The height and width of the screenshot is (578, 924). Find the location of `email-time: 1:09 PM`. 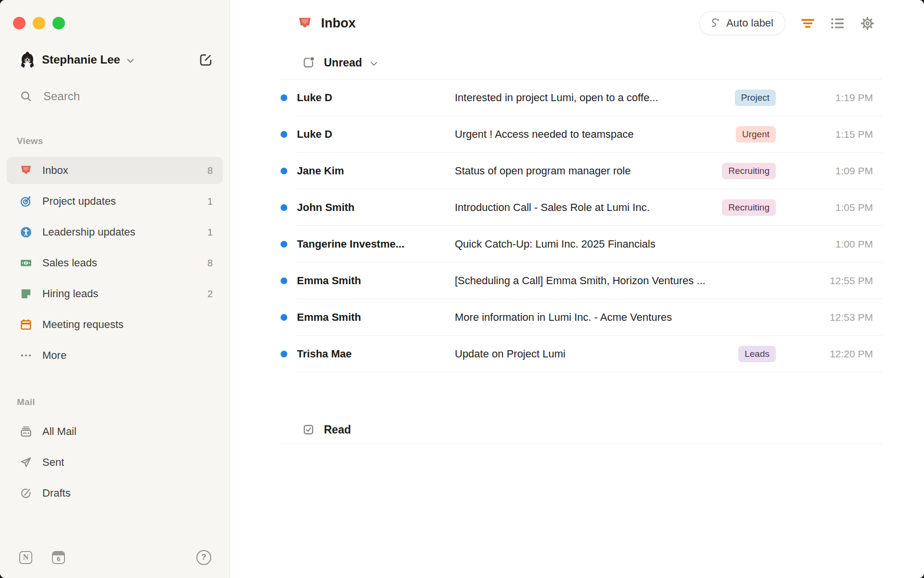

email-time: 1:09 PM is located at coordinates (829, 171).